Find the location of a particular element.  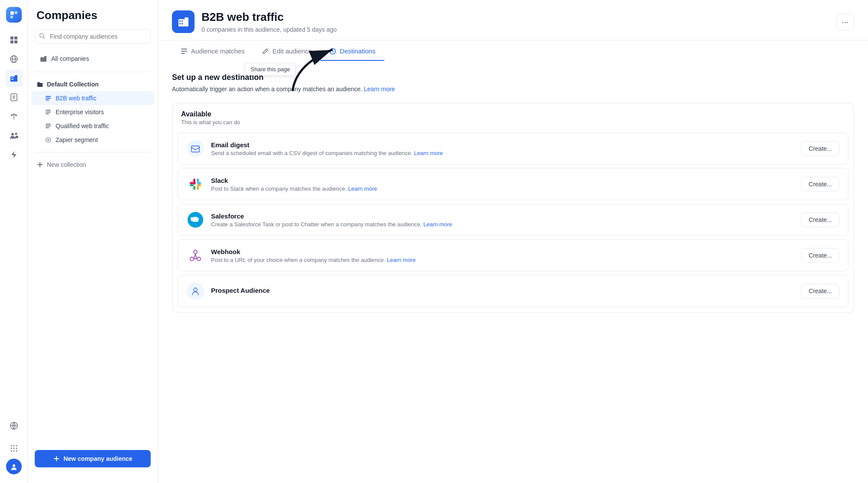

destination-name-slack: Slack is located at coordinates (503, 181).